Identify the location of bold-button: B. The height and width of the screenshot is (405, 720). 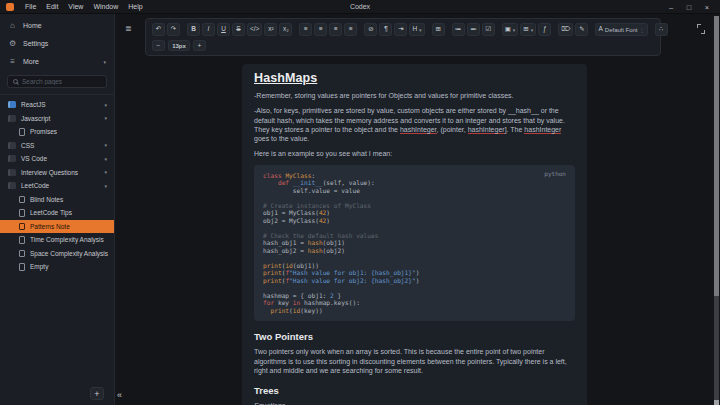
(194, 30).